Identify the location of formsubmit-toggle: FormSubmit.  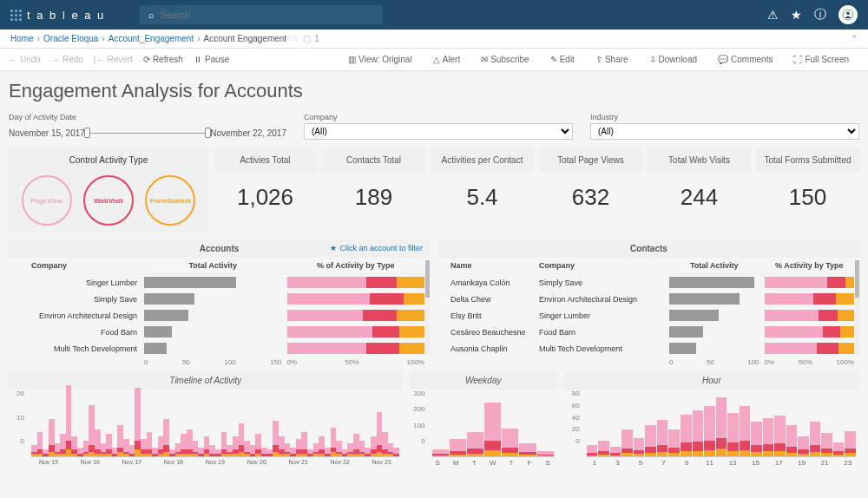
(170, 200).